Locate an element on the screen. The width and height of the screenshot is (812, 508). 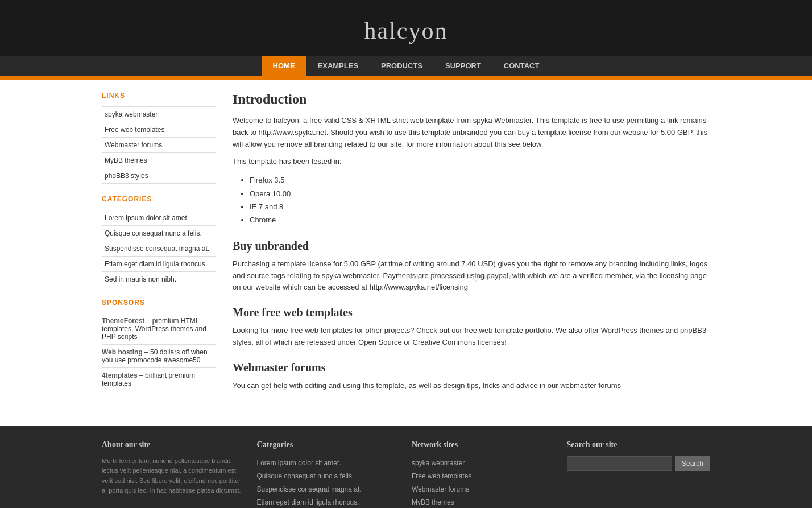
forums-title: Webmaster forums is located at coordinates (471, 367).